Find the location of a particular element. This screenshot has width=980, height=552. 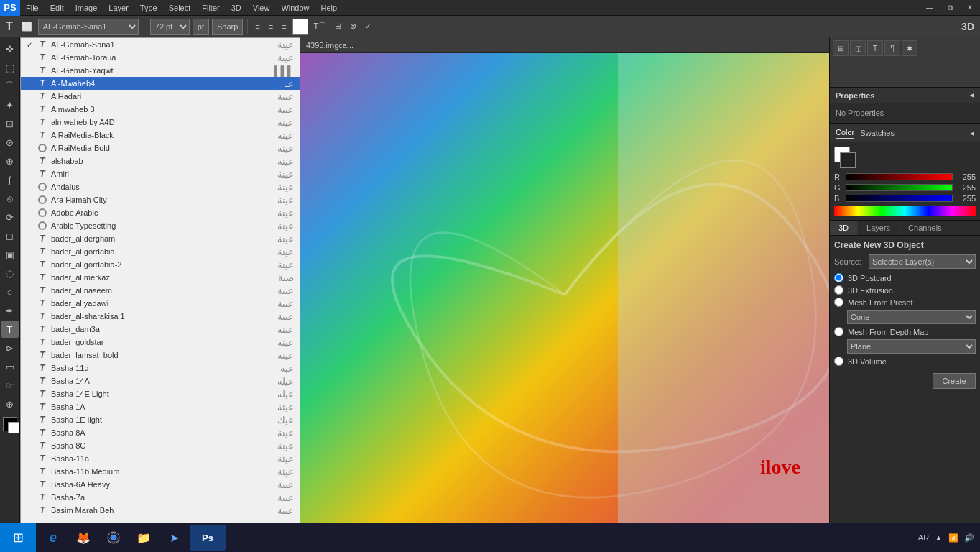

font-item: TBasha 14Aعيلة is located at coordinates (160, 381).